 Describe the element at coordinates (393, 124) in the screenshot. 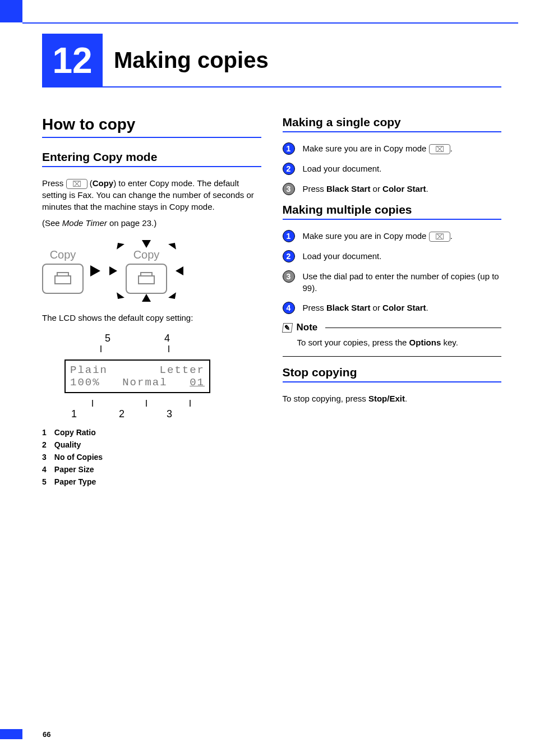

I see `subsection-heading: Making a single copy` at that location.